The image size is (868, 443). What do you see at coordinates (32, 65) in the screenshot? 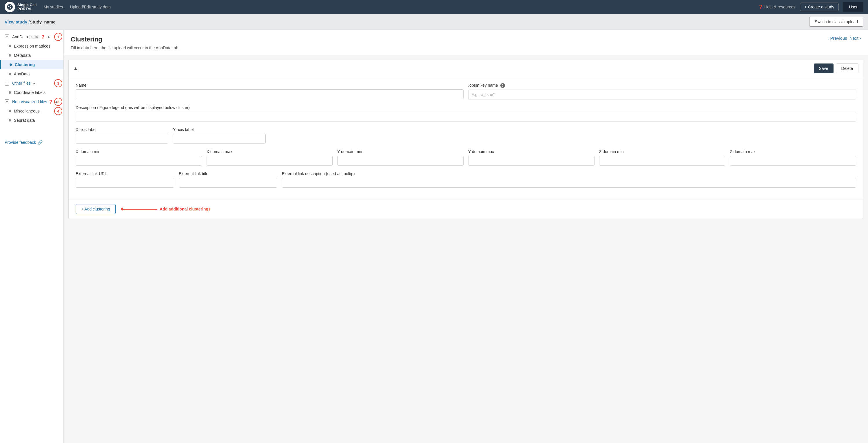
I see `sidebar-item-clustering: Clustering` at bounding box center [32, 65].